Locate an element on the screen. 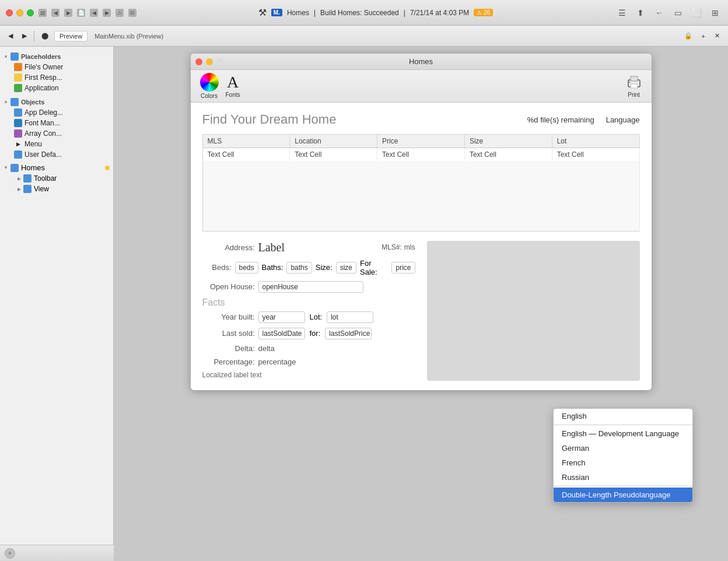 This screenshot has width=728, height=561. split-view-button: ⬜ is located at coordinates (696, 13).